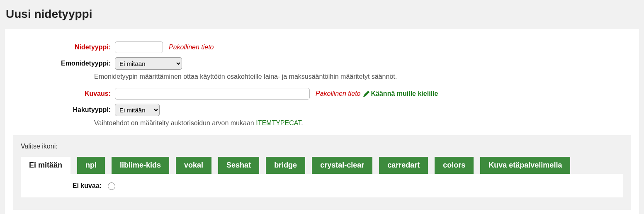  What do you see at coordinates (239, 165) in the screenshot?
I see `tab-seshat: Seshat` at bounding box center [239, 165].